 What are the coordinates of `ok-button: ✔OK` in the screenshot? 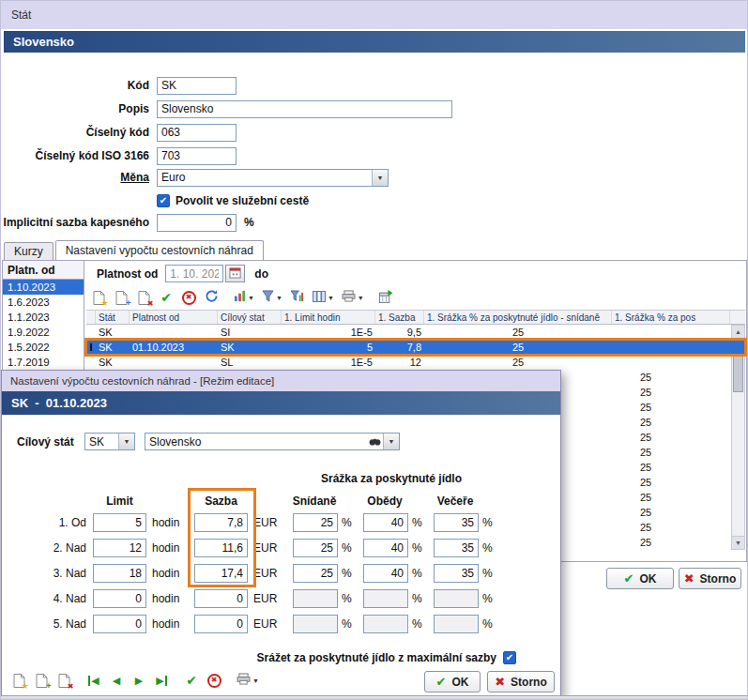 It's located at (640, 578).